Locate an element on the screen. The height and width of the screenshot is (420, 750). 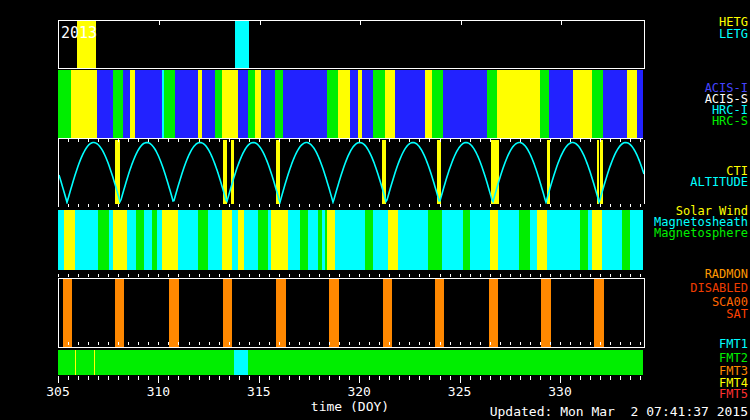
segment-blue is located at coordinates (410, 104).